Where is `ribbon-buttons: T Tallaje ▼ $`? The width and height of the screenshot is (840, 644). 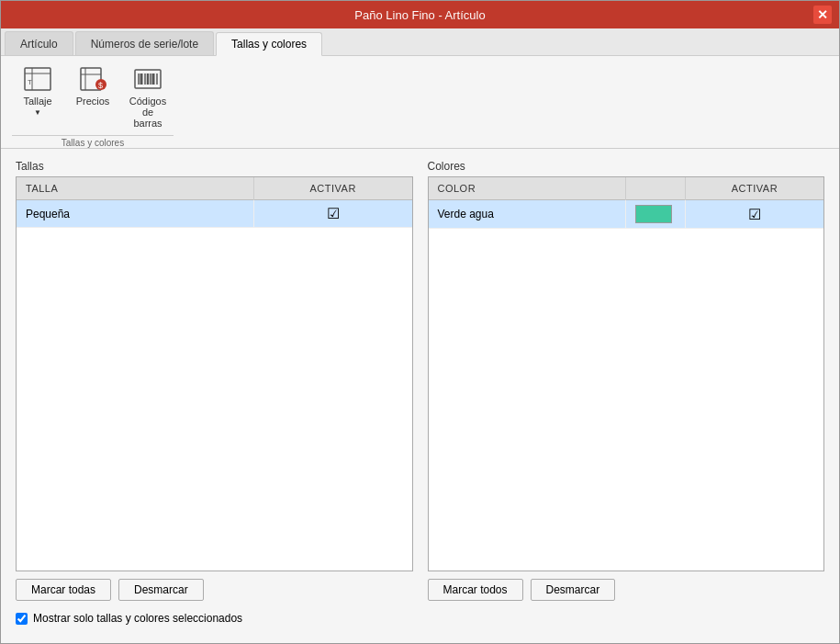 ribbon-buttons: T Tallaje ▼ $ is located at coordinates (93, 96).